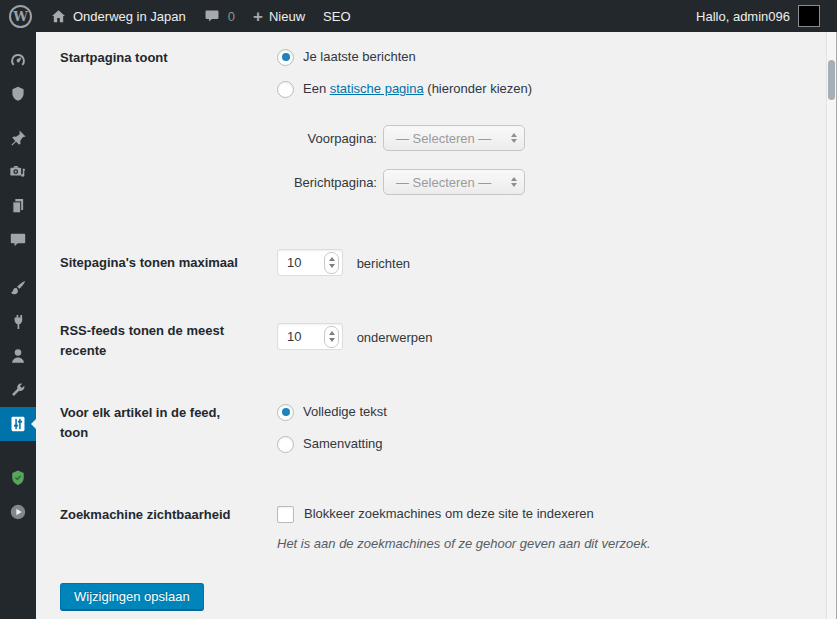  Describe the element at coordinates (809, 16) in the screenshot. I see `avatar` at that location.